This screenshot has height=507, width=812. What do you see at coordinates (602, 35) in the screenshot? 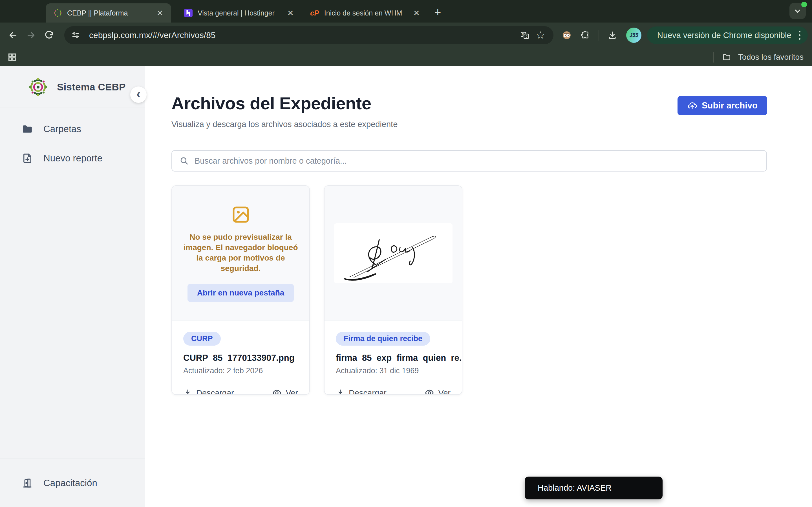
I see `toolbar-extensions-area: J55` at bounding box center [602, 35].